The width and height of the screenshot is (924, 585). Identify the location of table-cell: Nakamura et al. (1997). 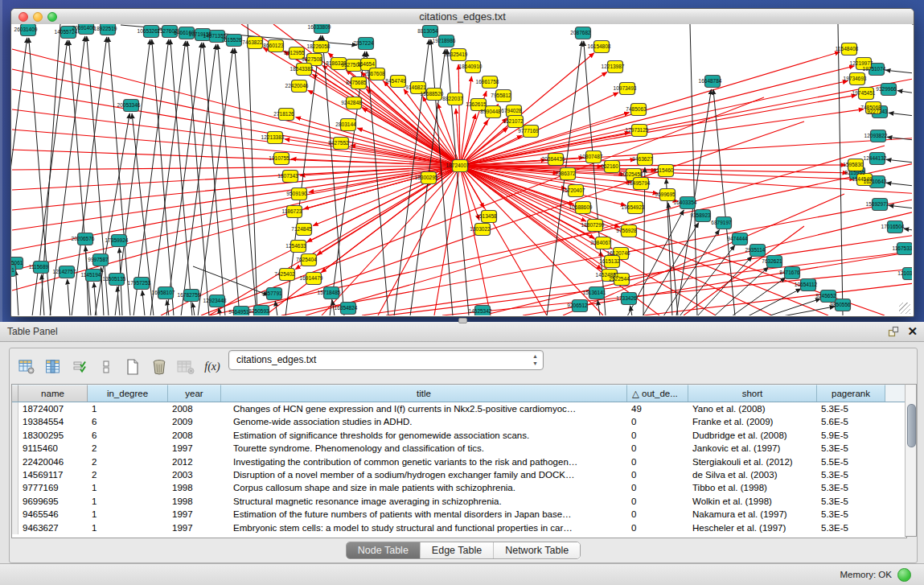
(753, 514).